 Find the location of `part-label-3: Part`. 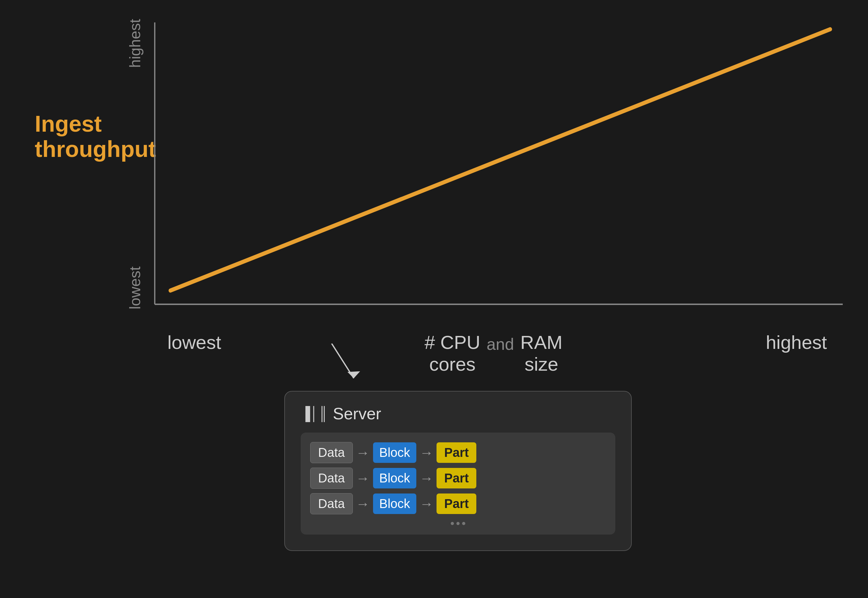

part-label-3: Part is located at coordinates (456, 504).